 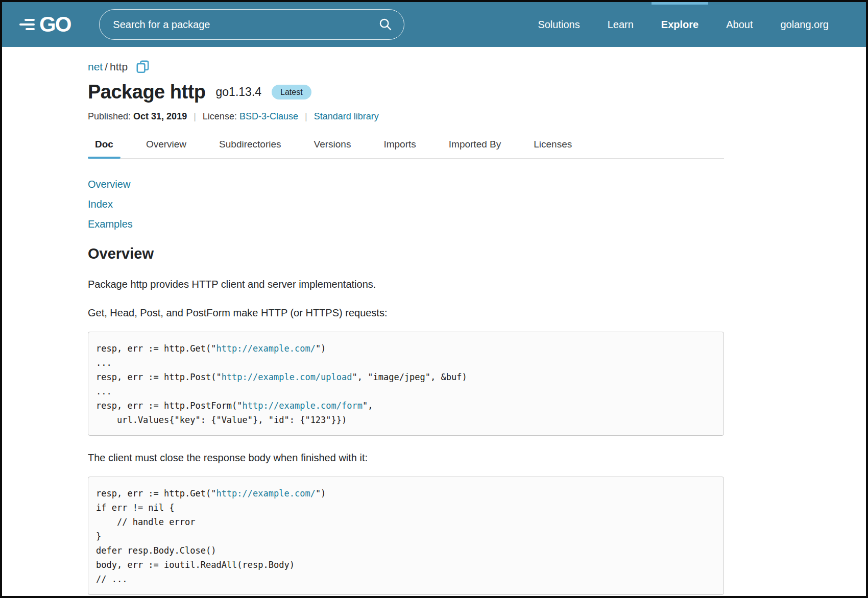 What do you see at coordinates (195, 565) in the screenshot?
I see `code-text: body, err := ioutil.ReadAll(resp.Body)` at bounding box center [195, 565].